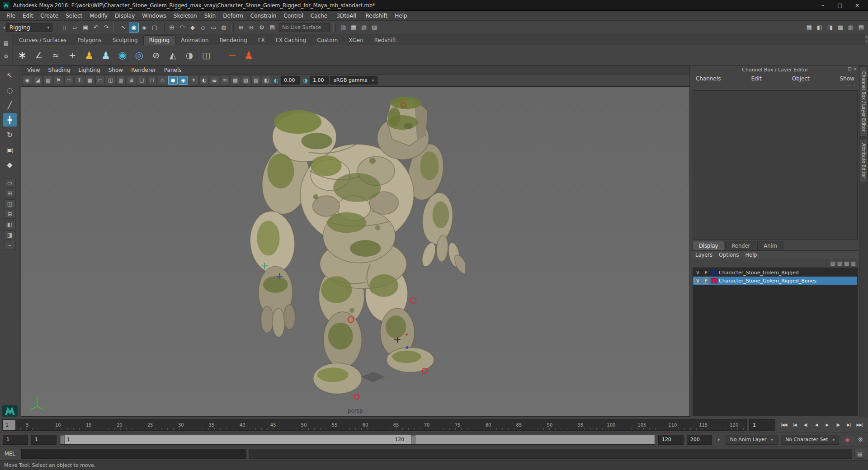  I want to click on step-back-frame-button: ◀|, so click(806, 425).